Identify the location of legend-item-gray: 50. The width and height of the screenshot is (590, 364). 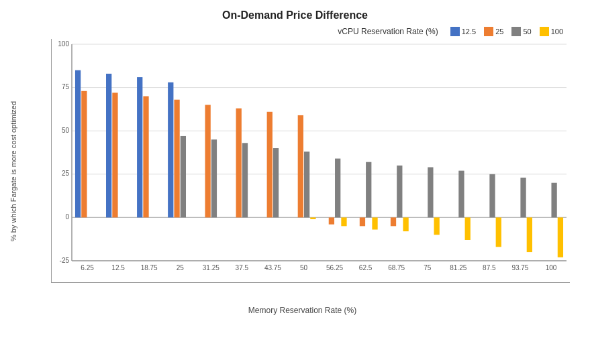
(521, 32).